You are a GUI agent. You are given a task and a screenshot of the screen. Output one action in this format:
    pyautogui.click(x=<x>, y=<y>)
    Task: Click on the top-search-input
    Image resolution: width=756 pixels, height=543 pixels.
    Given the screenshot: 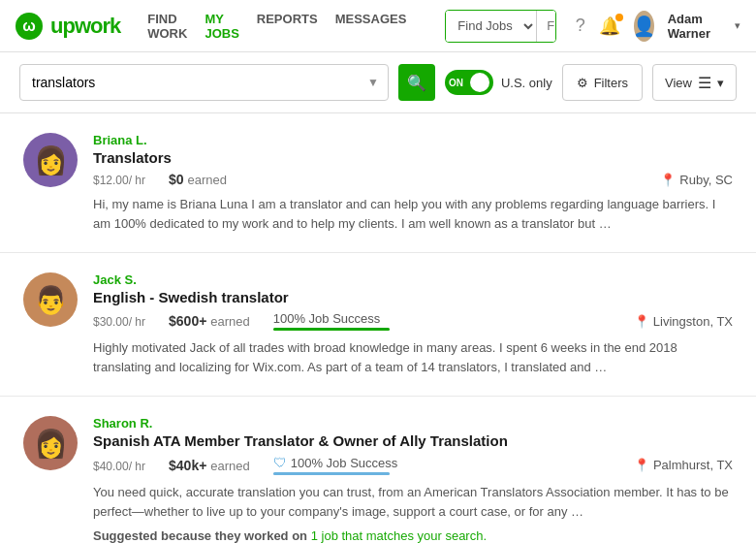 What is the action you would take?
    pyautogui.click(x=547, y=26)
    